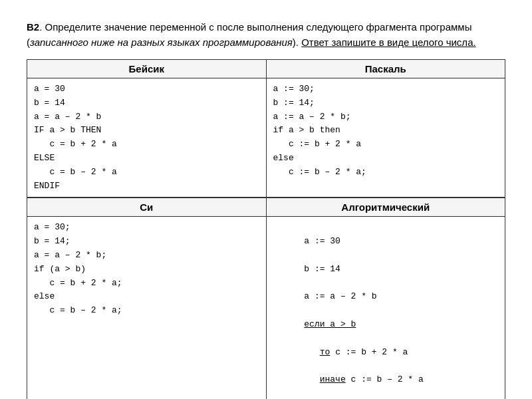  I want to click on header-pascal: Паскаль, so click(386, 69).